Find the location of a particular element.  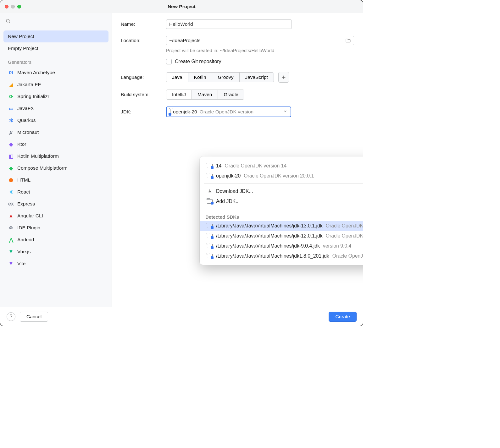

jdk-option-secondary: Oracle OpenJDK version 20.0.1 is located at coordinates (279, 176).